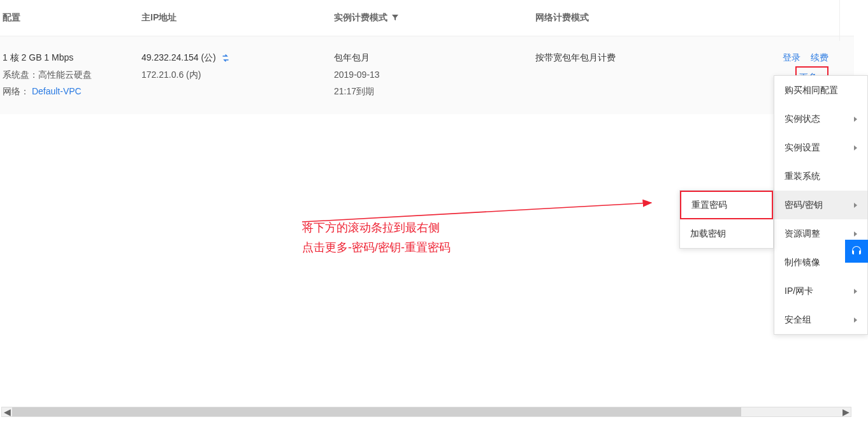  I want to click on scroll-thumb, so click(377, 412).